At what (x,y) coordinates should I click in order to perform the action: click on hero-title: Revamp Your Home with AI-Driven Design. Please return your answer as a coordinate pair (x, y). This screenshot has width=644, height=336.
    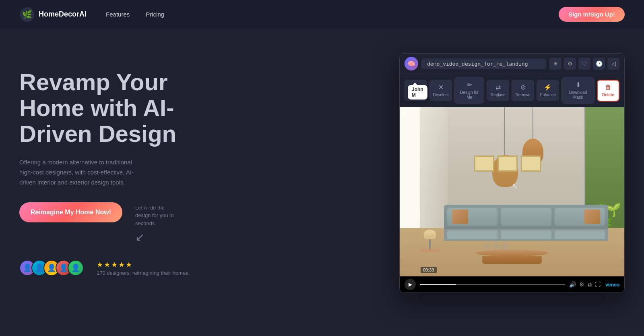
    Looking at the image, I should click on (124, 108).